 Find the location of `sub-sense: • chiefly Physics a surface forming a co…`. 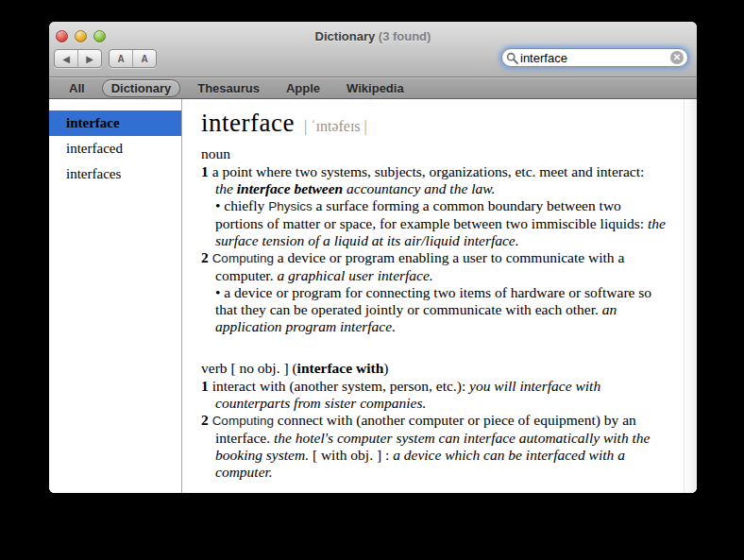

sub-sense: • chiefly Physics a surface forming a co… is located at coordinates (433, 223).